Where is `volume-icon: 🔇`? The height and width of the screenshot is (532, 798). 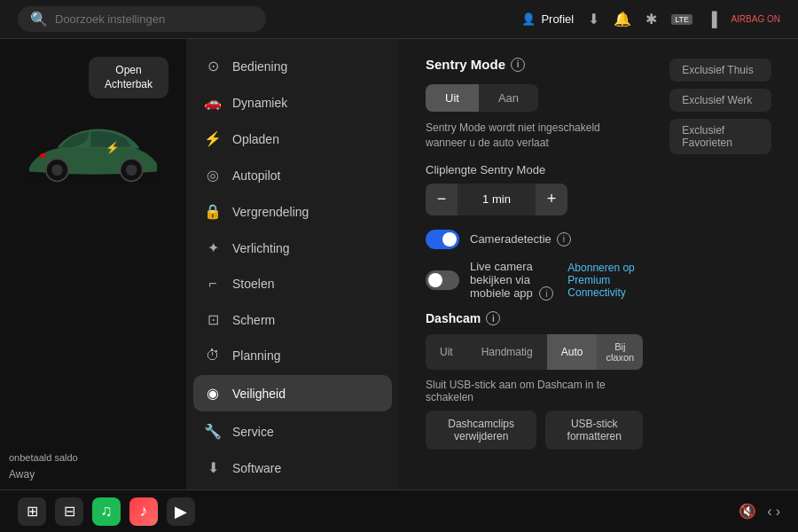 volume-icon: 🔇 is located at coordinates (747, 511).